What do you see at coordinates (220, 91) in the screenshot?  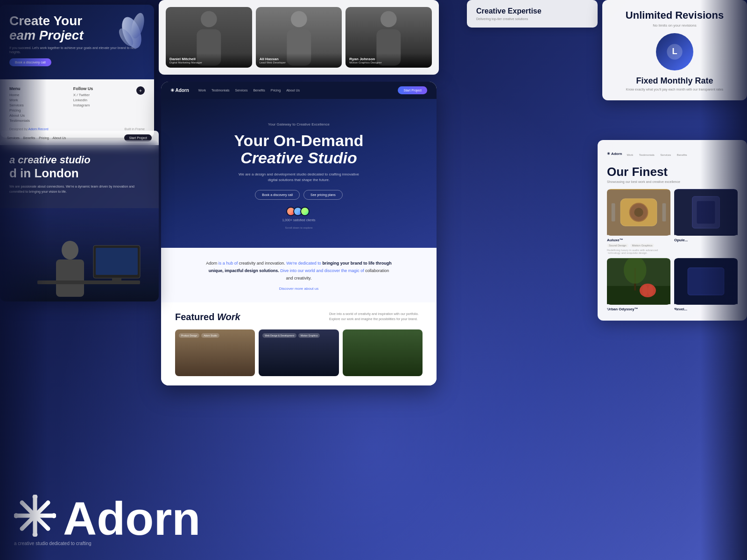 I see `nav-testimonials: Testimonials` at bounding box center [220, 91].